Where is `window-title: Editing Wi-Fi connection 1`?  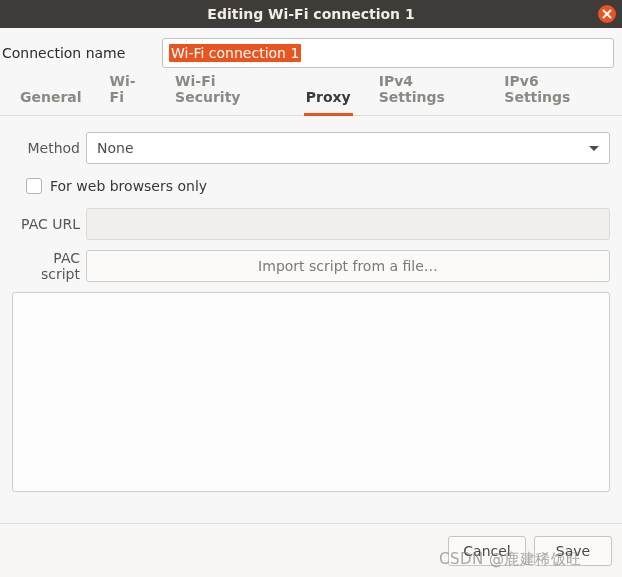
window-title: Editing Wi-Fi connection 1 is located at coordinates (310, 14).